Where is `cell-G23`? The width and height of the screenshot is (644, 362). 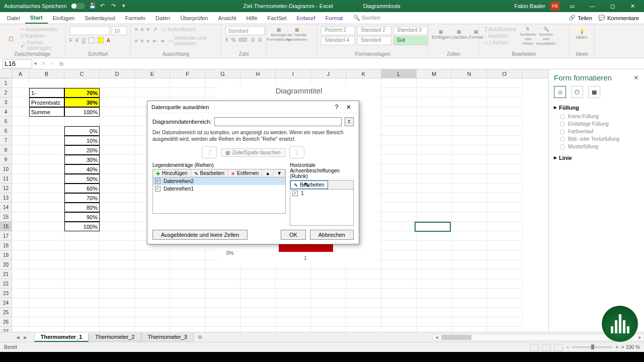
cell-G23 is located at coordinates (223, 294).